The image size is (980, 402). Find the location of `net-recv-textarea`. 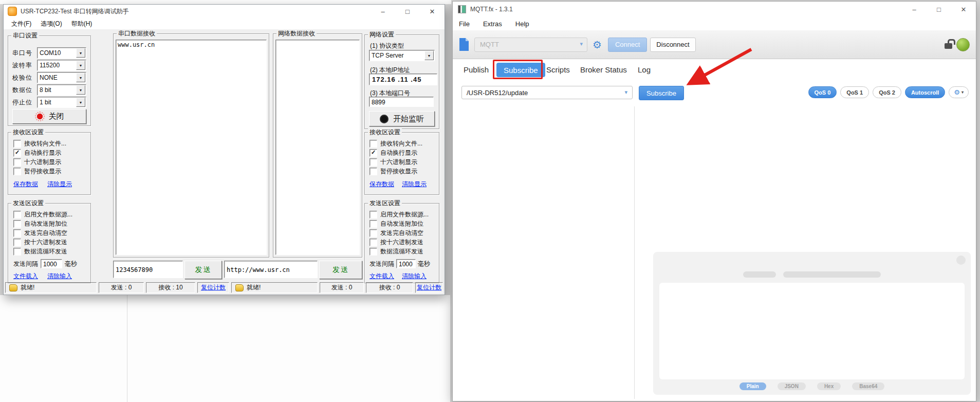

net-recv-textarea is located at coordinates (318, 147).